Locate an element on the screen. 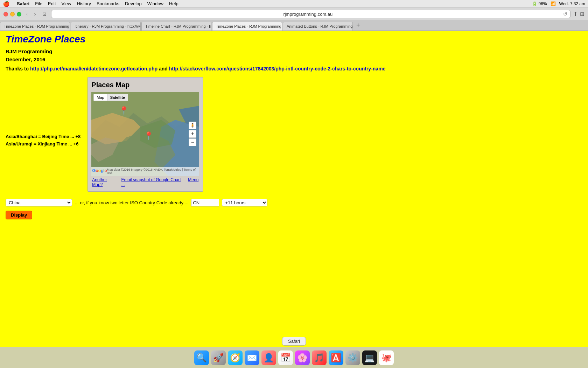 The width and height of the screenshot is (588, 368). tab-2: Timeline Chart - RJM Programming - http:… is located at coordinates (176, 26).